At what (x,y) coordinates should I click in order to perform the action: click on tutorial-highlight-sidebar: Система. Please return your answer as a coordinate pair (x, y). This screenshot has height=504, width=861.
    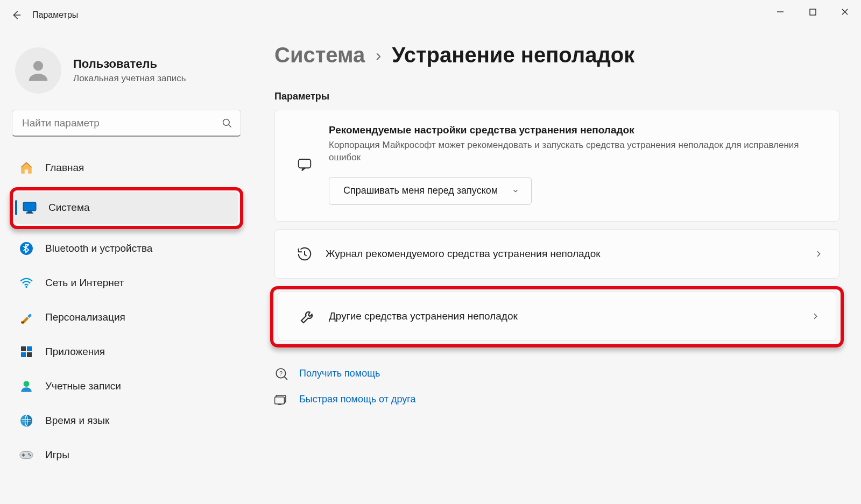
    Looking at the image, I should click on (126, 208).